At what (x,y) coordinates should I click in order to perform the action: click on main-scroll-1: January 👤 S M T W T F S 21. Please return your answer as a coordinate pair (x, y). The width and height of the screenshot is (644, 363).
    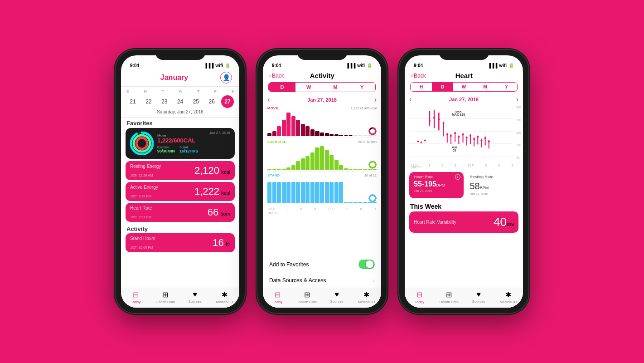
    Looking at the image, I should click on (180, 179).